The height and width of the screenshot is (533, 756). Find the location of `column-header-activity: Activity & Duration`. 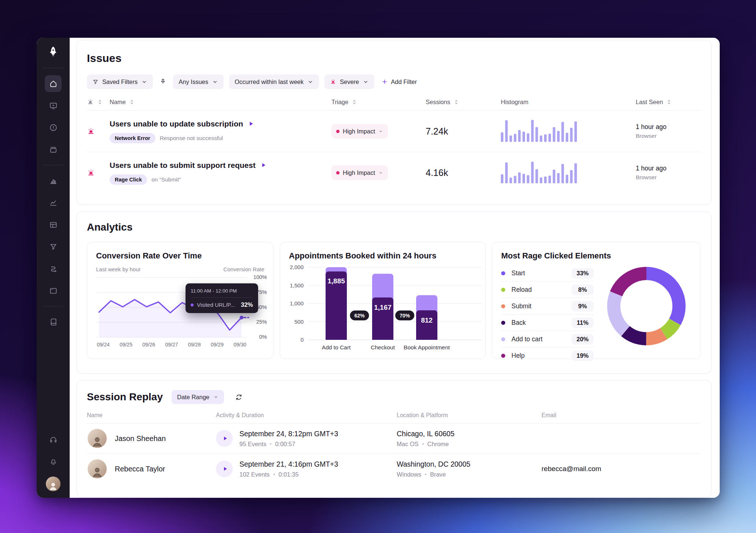

column-header-activity: Activity & Duration is located at coordinates (307, 415).